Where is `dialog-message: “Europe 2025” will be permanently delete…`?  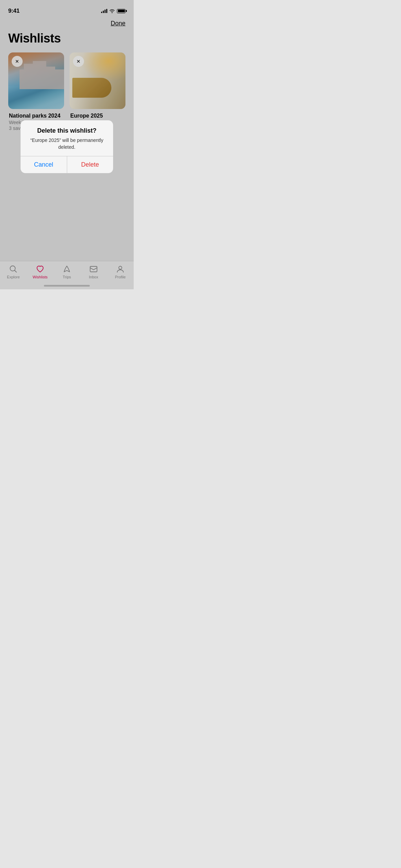 dialog-message: “Europe 2025” will be permanently delete… is located at coordinates (67, 144).